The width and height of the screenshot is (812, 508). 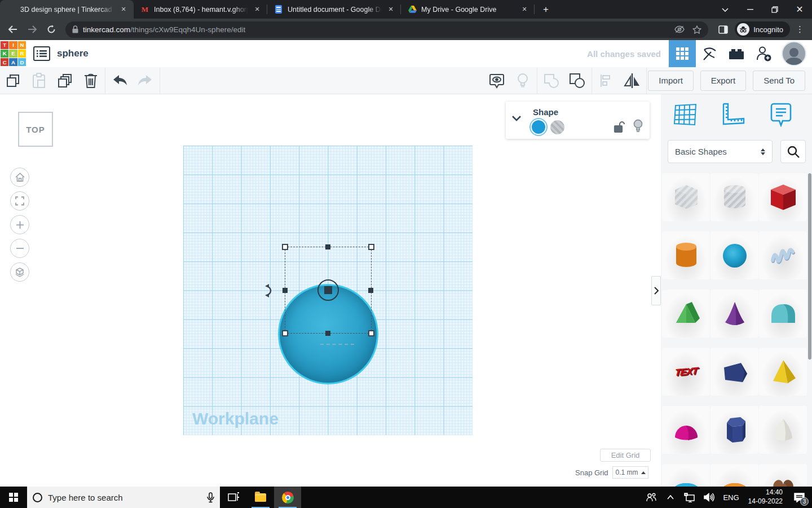 What do you see at coordinates (682, 54) in the screenshot?
I see `blocks-view-button` at bounding box center [682, 54].